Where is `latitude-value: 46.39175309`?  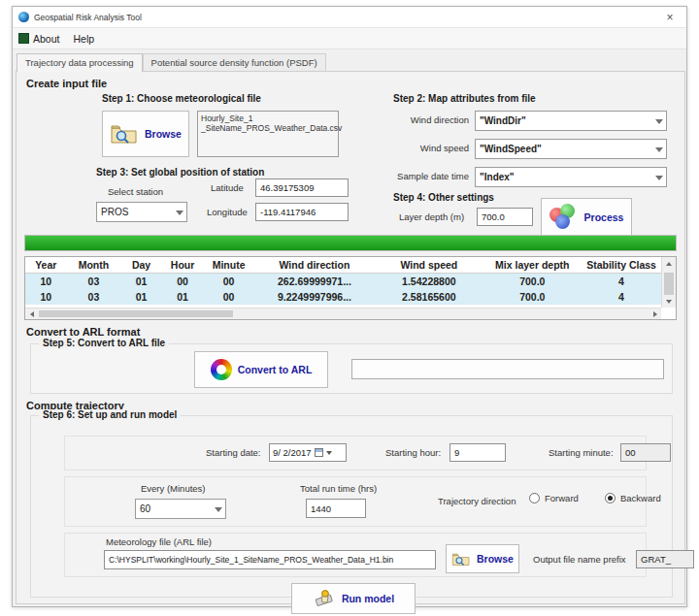
latitude-value: 46.39175309 is located at coordinates (287, 188).